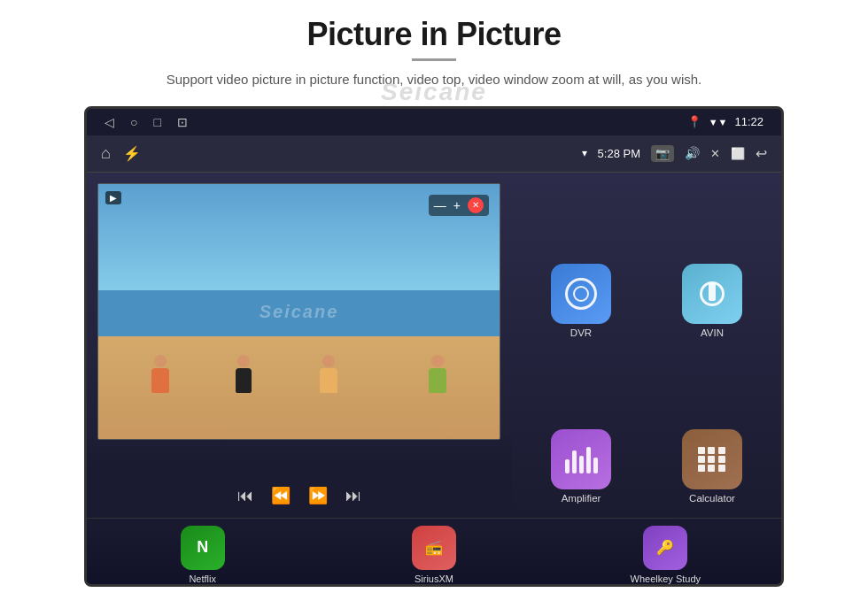 The image size is (868, 608). What do you see at coordinates (434, 550) in the screenshot?
I see `app-dock: N Netflix 📻 SiriusXM 🔑 Wheelkey Study` at bounding box center [434, 550].